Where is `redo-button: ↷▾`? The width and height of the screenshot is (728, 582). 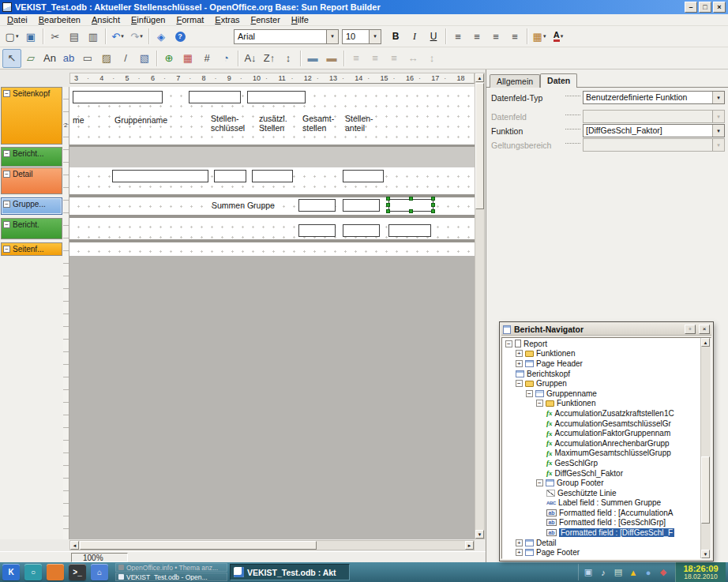
redo-button: ↷▾ is located at coordinates (137, 36).